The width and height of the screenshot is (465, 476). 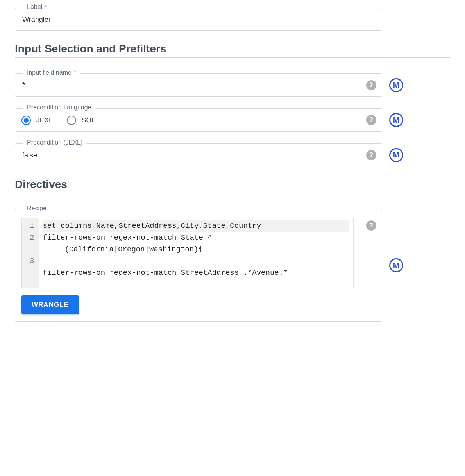 What do you see at coordinates (188, 253) in the screenshot?
I see `recipe-editor: 1 2 3 set columns Name,StreetAddress,Cit…` at bounding box center [188, 253].